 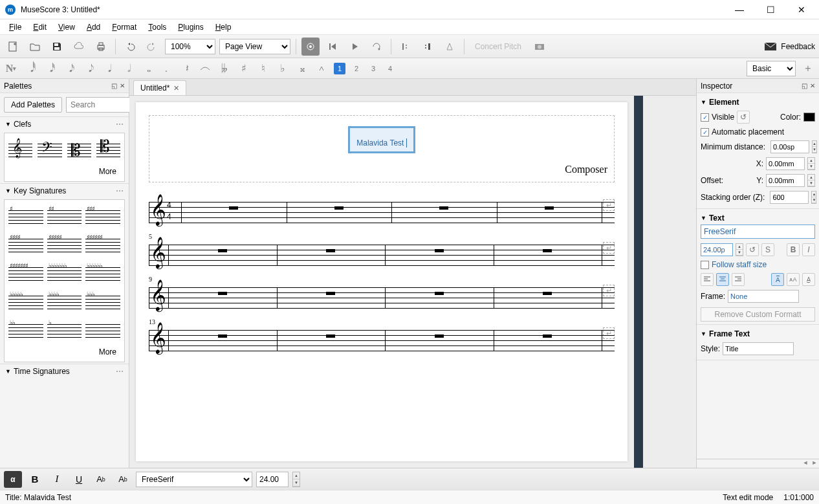 I want to click on font-size-input, so click(x=717, y=250).